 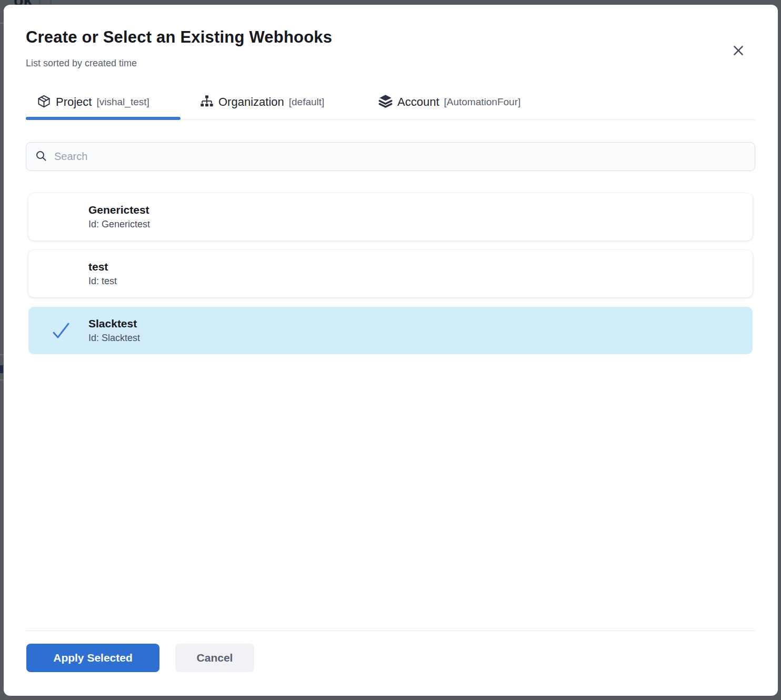 What do you see at coordinates (418, 102) in the screenshot?
I see `tab-account-label: Account` at bounding box center [418, 102].